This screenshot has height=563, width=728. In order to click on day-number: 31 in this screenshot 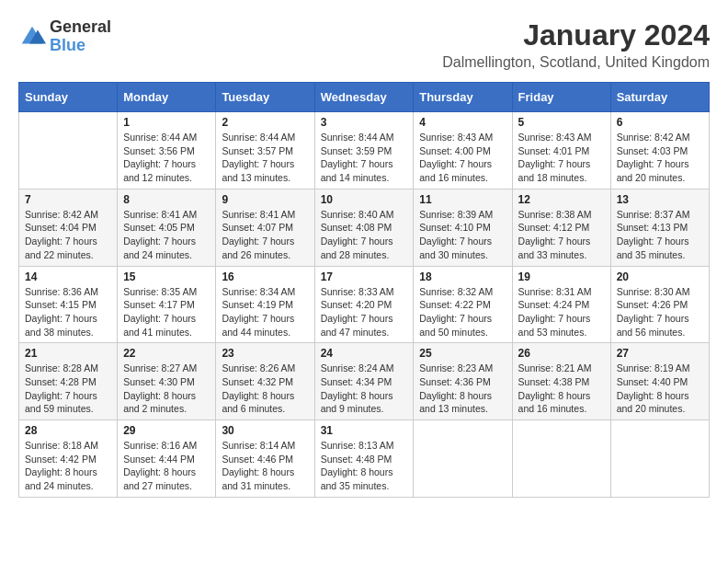, I will do `click(364, 431)`.